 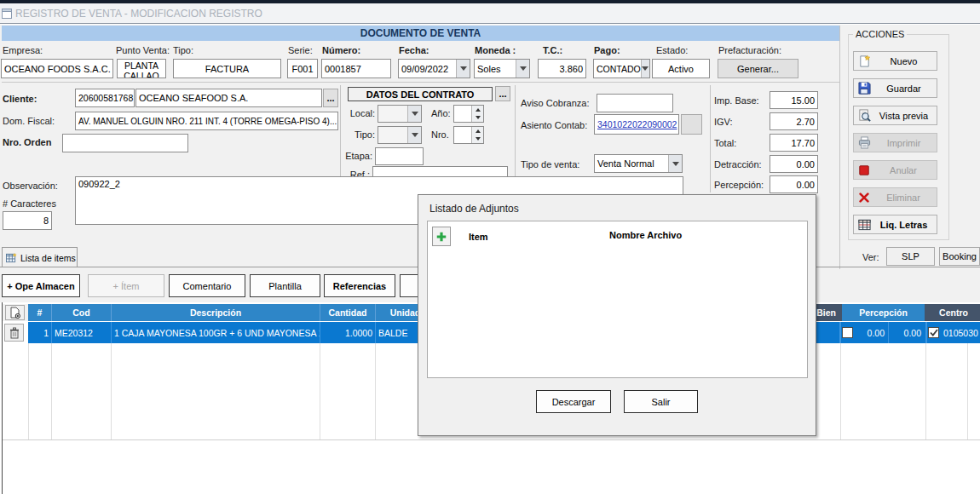 What do you see at coordinates (303, 68) in the screenshot?
I see `serie-input: F001` at bounding box center [303, 68].